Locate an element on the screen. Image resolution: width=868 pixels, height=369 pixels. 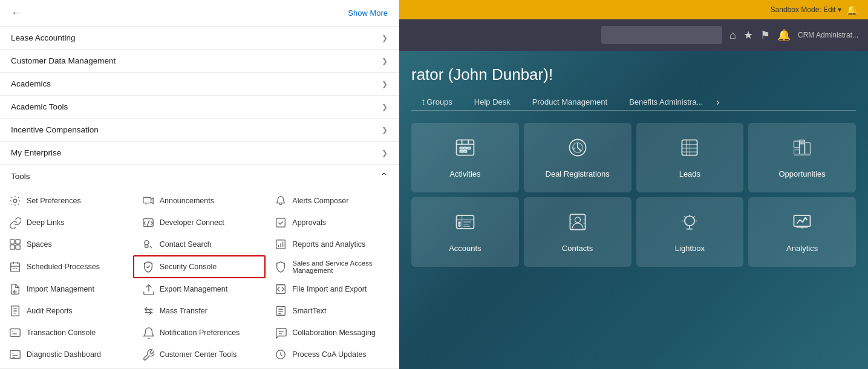
accordion-header-academic-tools: Academic Tools ❯ is located at coordinates (200, 106).